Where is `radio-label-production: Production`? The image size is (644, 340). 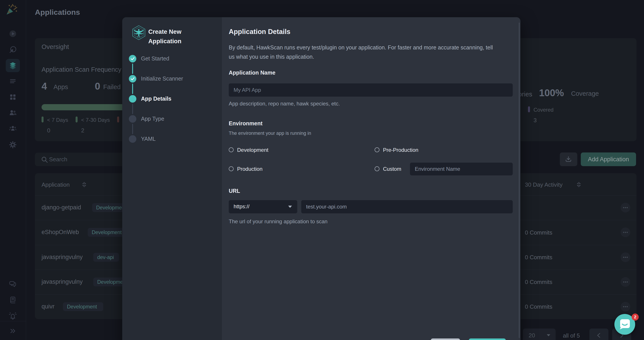
radio-label-production: Production is located at coordinates (250, 169).